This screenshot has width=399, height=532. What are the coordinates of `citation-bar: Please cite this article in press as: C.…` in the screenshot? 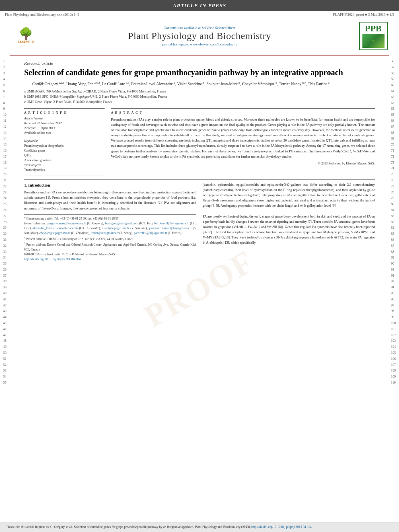 It's located at (200, 527).